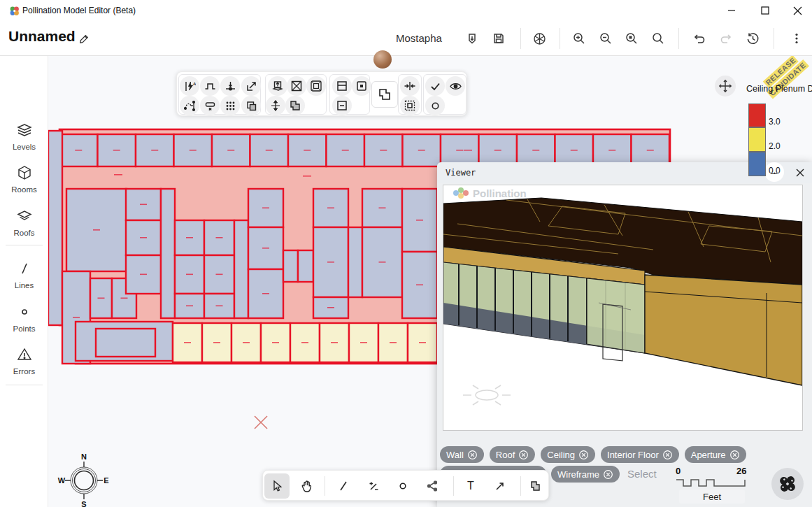  Describe the element at coordinates (632, 38) in the screenshot. I see `zoom-selected-button` at that location.